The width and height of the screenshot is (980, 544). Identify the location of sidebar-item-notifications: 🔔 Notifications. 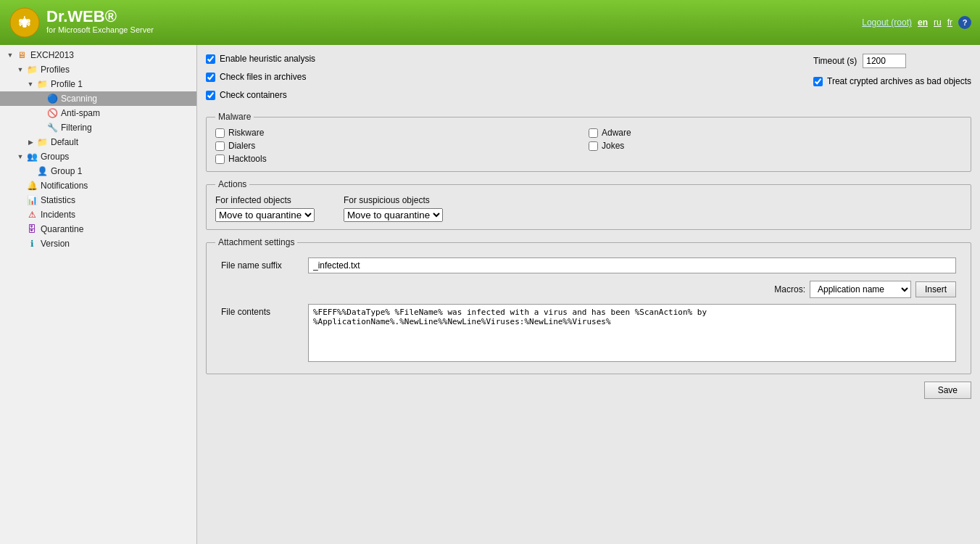
(99, 186).